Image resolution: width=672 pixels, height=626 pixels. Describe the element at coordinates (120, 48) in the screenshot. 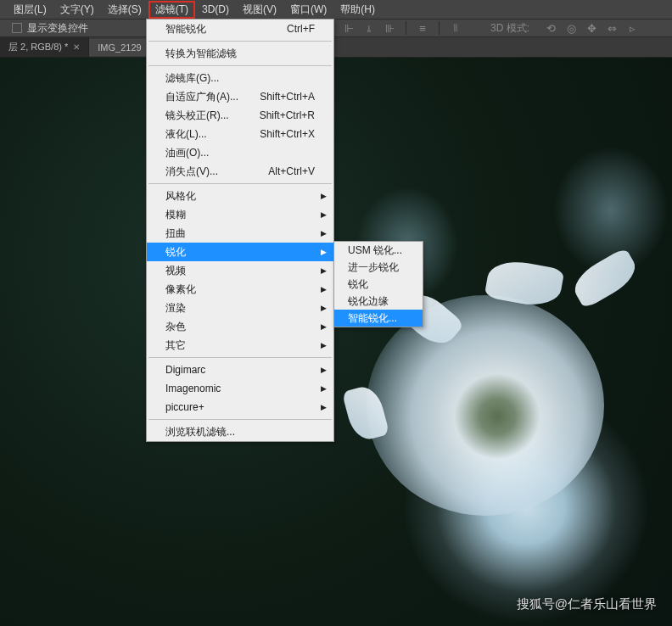

I see `document-tab-2: IMG_2129` at that location.